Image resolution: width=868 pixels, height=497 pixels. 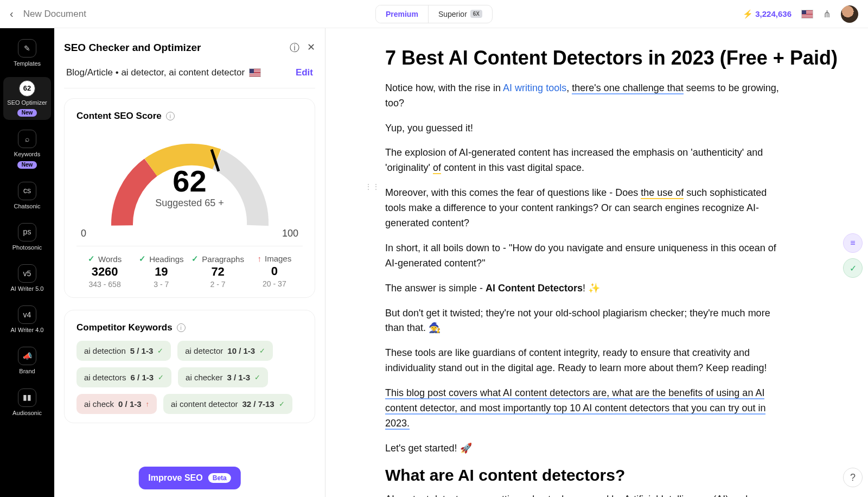 What do you see at coordinates (27, 165) in the screenshot?
I see `new-badge-keywords: New` at bounding box center [27, 165].